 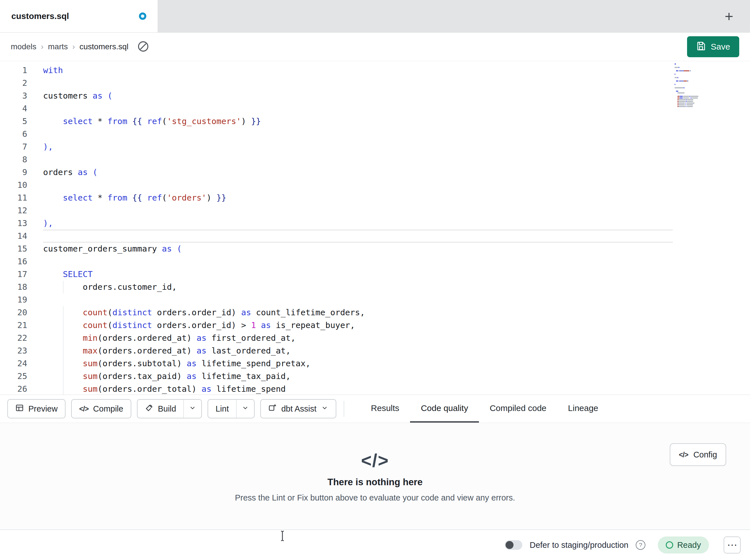 What do you see at coordinates (375, 300) in the screenshot?
I see `code-line-19: 19` at bounding box center [375, 300].